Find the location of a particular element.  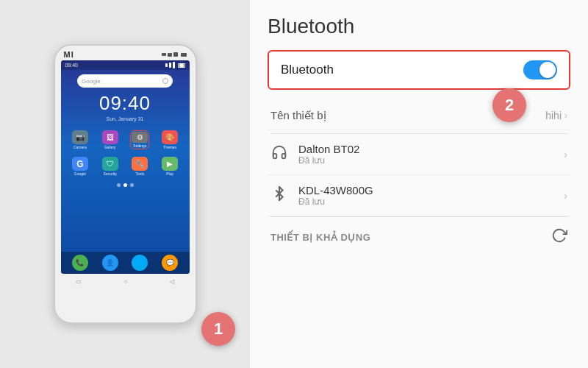

app-tools-label: Tools is located at coordinates (140, 174).